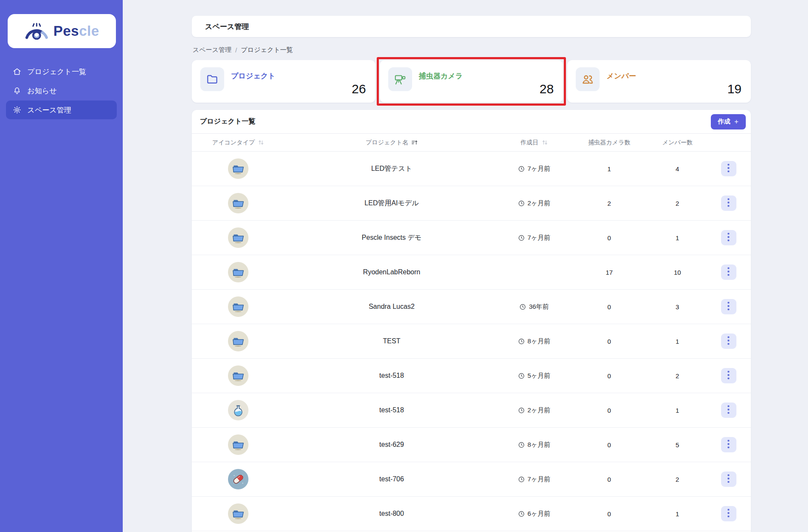 The width and height of the screenshot is (808, 532). What do you see at coordinates (609, 204) in the screenshot?
I see `camera-count: 2` at bounding box center [609, 204].